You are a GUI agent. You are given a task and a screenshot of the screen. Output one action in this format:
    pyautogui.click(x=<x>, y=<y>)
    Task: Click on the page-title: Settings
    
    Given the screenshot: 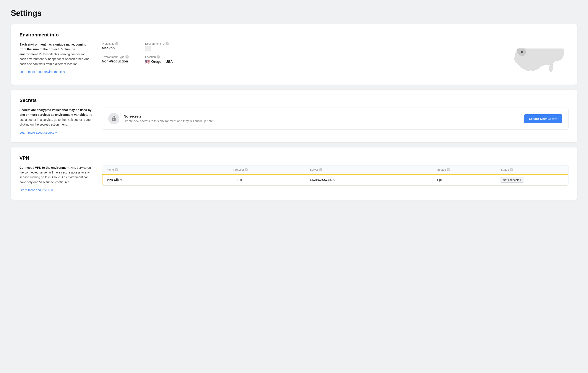 What is the action you would take?
    pyautogui.click(x=294, y=13)
    